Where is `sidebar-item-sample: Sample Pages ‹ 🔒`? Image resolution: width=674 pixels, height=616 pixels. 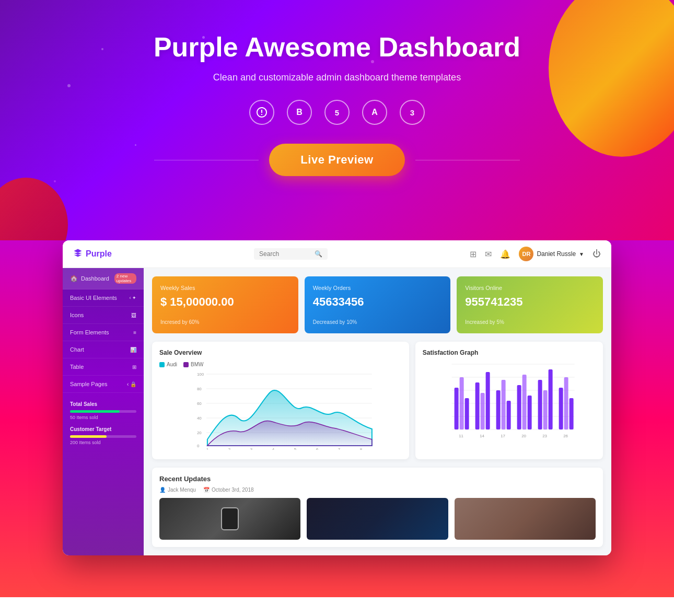
sidebar-item-sample: Sample Pages ‹ 🔒 is located at coordinates (103, 385).